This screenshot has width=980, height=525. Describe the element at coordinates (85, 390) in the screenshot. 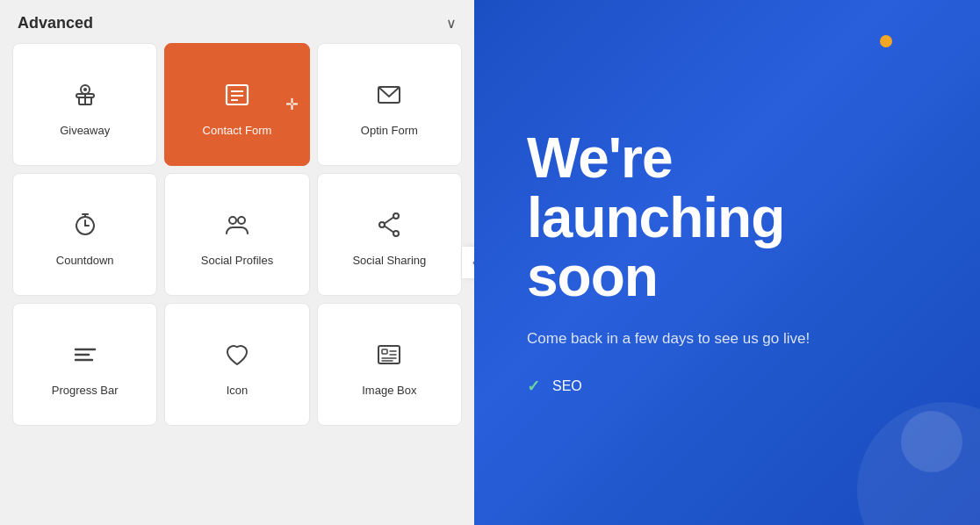

I see `progress-bar-label: Progress Bar` at that location.